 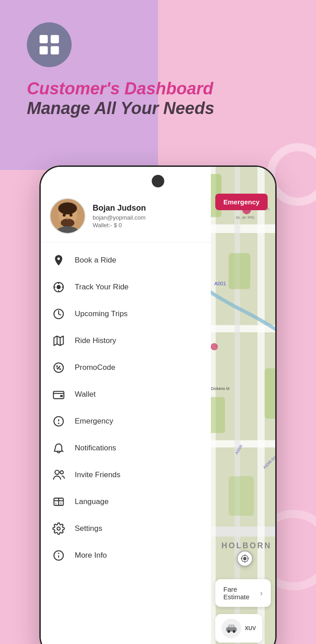 I want to click on car-type-label: XUV, so click(x=251, y=628).